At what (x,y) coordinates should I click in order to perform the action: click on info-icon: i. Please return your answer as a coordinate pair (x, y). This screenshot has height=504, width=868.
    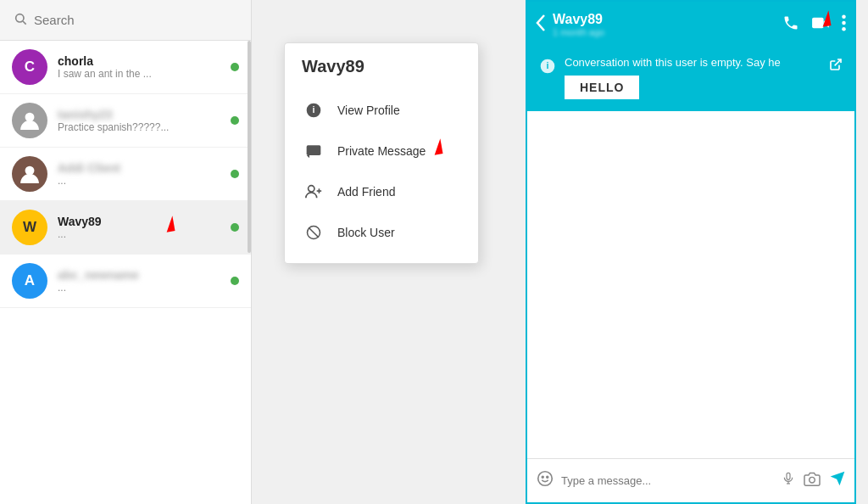
    Looking at the image, I should click on (314, 110).